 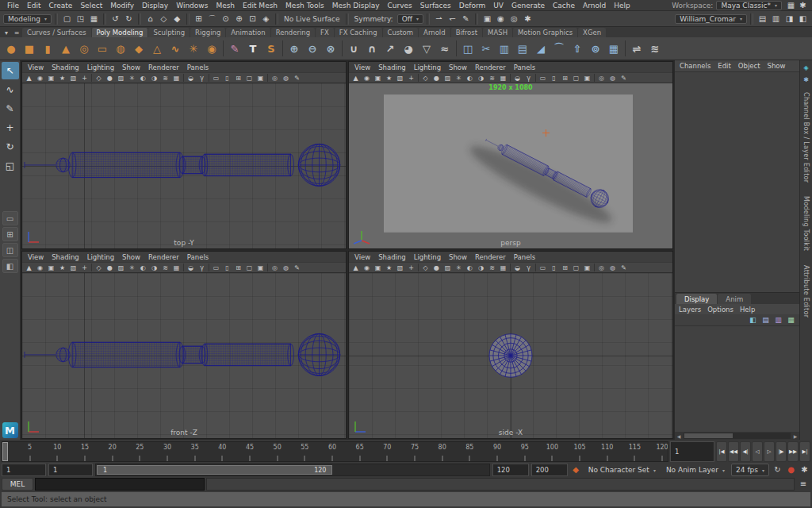 What do you see at coordinates (65, 257) in the screenshot?
I see `viewport-menu-shading: Shading` at bounding box center [65, 257].